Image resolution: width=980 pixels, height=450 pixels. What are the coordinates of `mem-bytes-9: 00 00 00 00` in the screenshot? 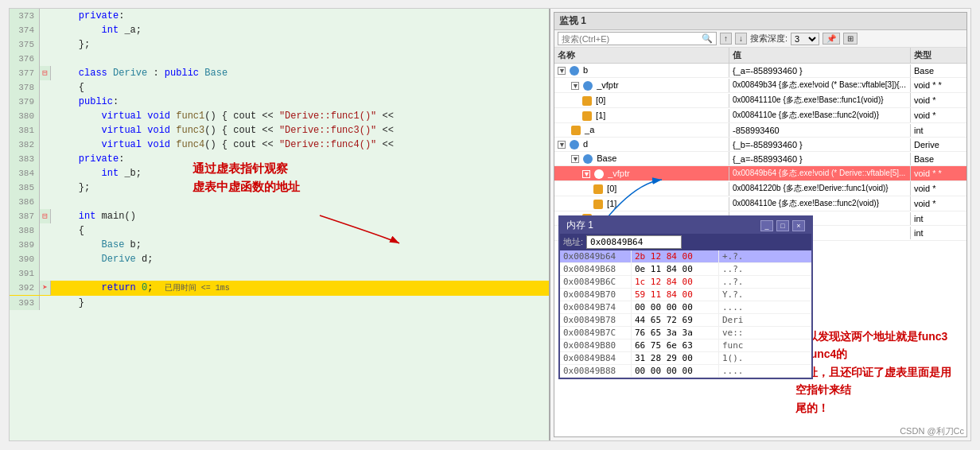 It's located at (675, 370).